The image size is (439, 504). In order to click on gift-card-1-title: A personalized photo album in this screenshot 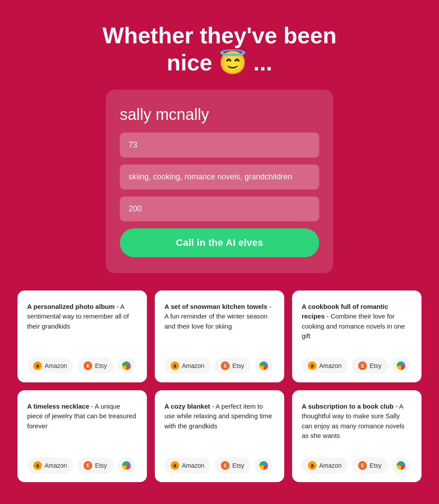, I will do `click(71, 306)`.